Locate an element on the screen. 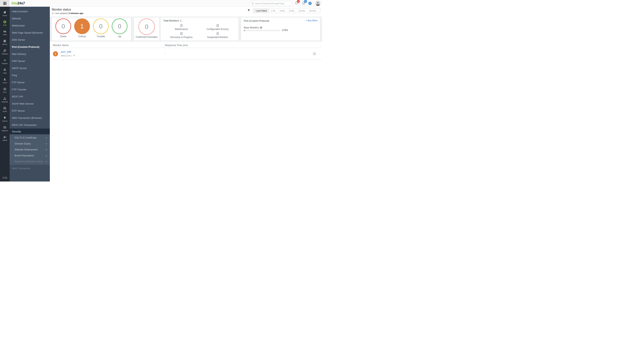 The height and width of the screenshot is (363, 644). sidebar-item-realtime-blacklist-check: Real-time Blacklist Check+ is located at coordinates (30, 161).